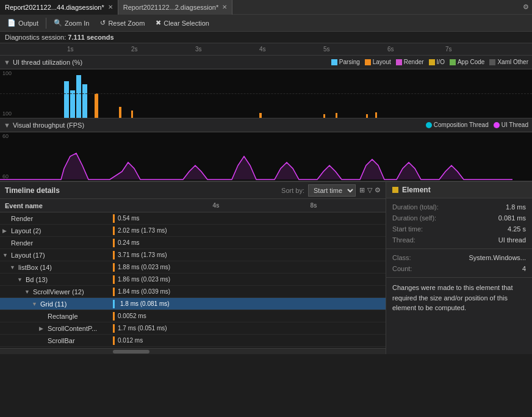 This screenshot has height=417, width=532. I want to click on table-row: ▼ listBox (14) 1.88 ms (0.023 ms), so click(193, 267).